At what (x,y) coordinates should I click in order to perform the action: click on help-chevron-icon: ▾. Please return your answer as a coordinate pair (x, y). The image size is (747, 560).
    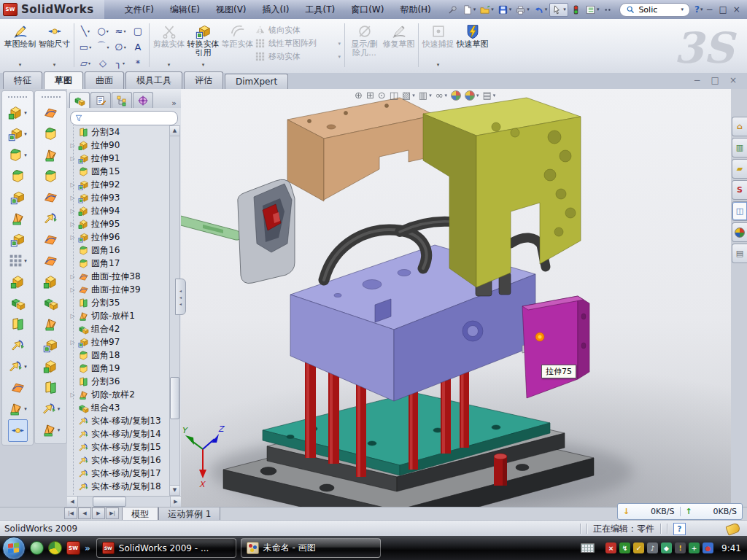
    Looking at the image, I should click on (702, 9).